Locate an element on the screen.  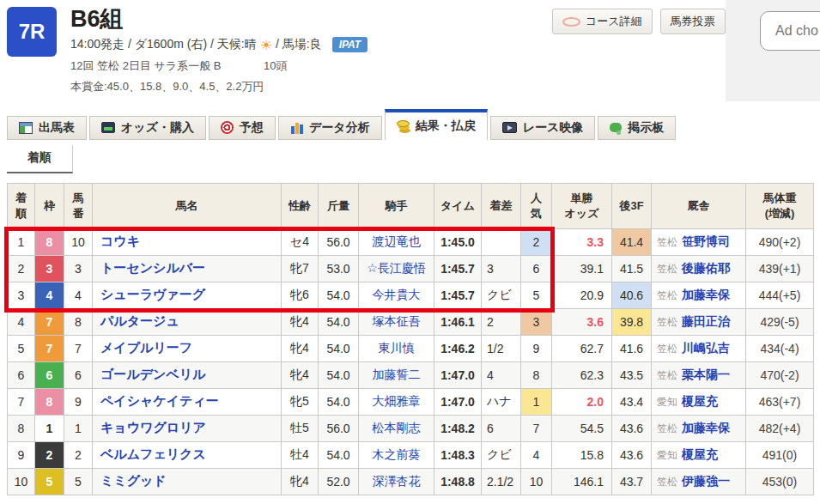
jockey-link: ☆長江慶悟 is located at coordinates (397, 268).